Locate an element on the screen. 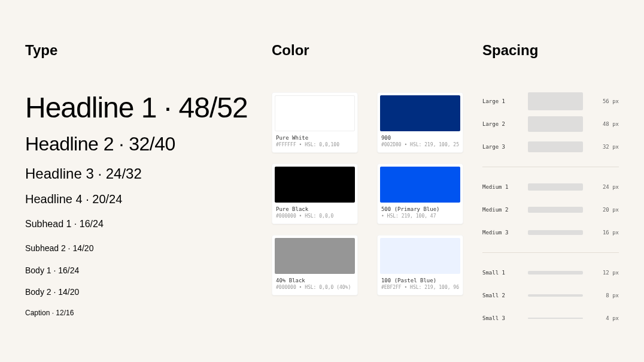  spacing-label: Small 1 is located at coordinates (502, 273).